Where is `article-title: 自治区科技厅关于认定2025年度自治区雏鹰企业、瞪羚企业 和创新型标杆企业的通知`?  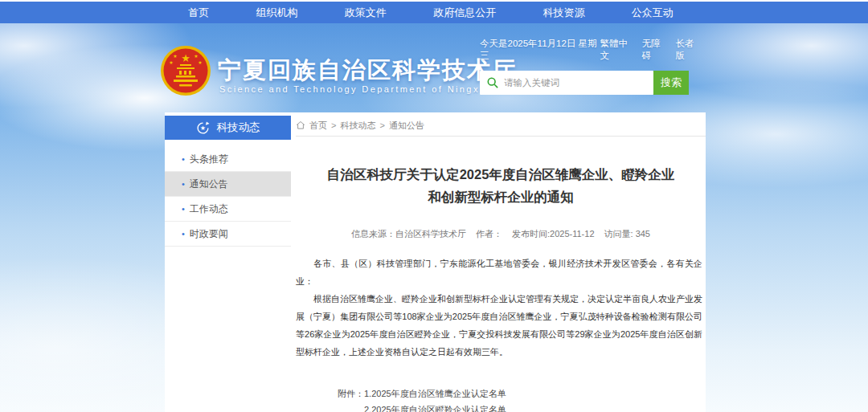 article-title: 自治区科技厅关于认定2025年度自治区雏鹰企业、瞪羚企业 和创新型标杆企业的通知 is located at coordinates (501, 186).